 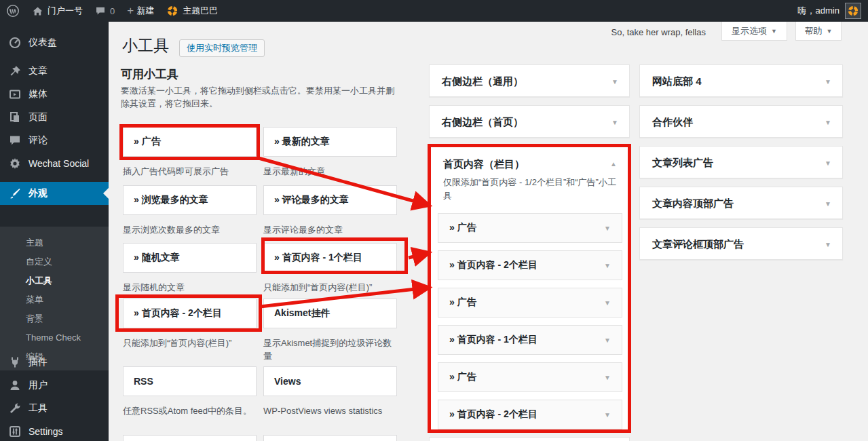 What do you see at coordinates (259, 97) in the screenshot?
I see `available-widgets-intro: 要激活某一小工具，将它拖动到侧栏或点击它。要禁用某一小工具并删除其设置，将它拖回…` at bounding box center [259, 97].